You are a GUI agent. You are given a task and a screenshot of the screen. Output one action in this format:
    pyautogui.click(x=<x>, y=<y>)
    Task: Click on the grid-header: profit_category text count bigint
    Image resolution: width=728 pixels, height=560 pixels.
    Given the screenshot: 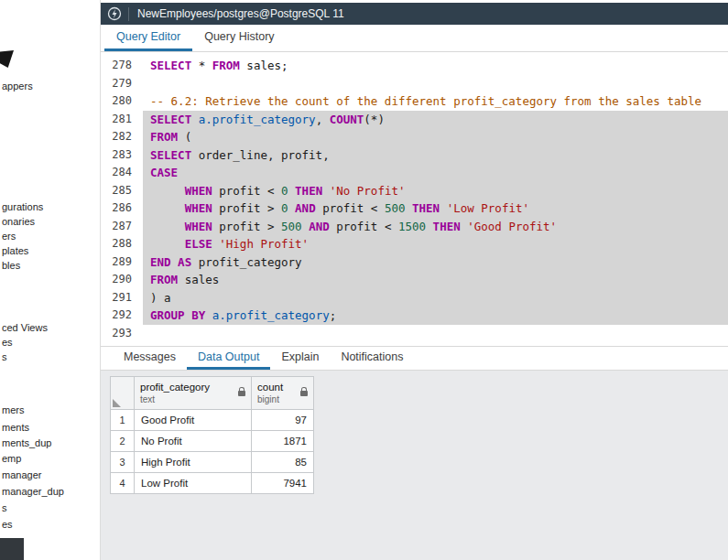 What is the action you would take?
    pyautogui.click(x=212, y=393)
    